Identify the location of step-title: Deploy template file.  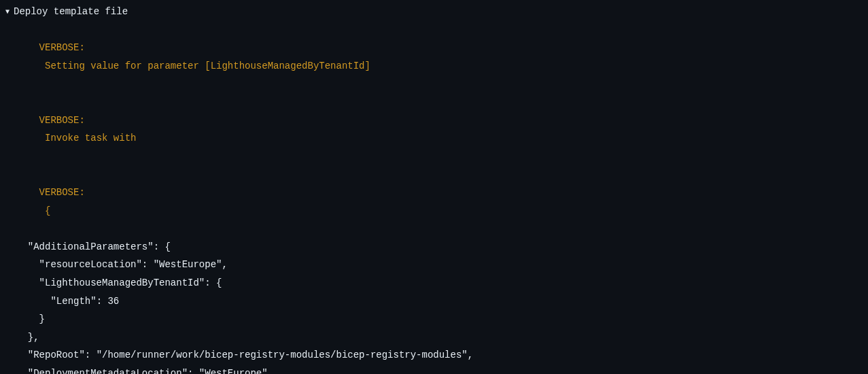
(71, 12).